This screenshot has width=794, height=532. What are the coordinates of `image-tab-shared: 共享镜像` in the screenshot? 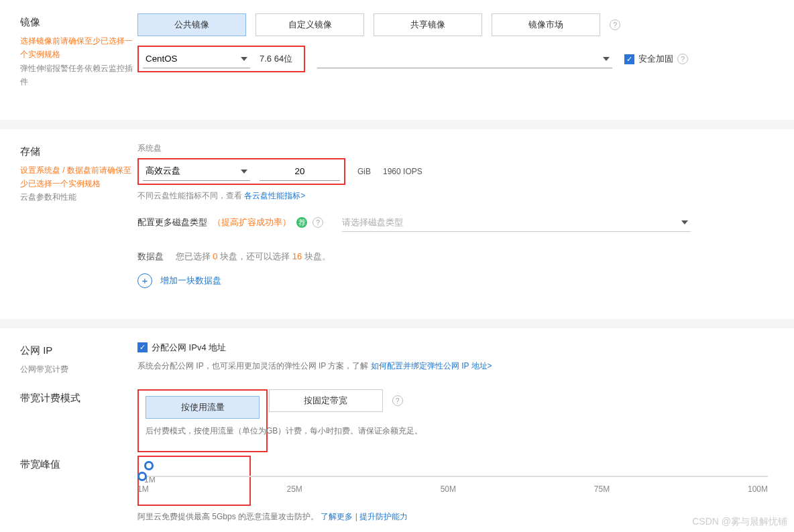 It's located at (428, 25).